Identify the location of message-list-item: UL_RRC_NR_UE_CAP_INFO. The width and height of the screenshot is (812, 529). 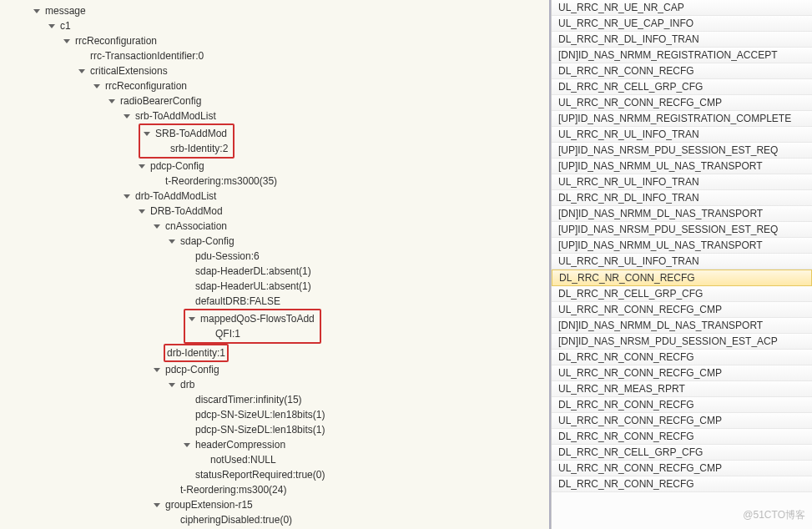
(682, 23).